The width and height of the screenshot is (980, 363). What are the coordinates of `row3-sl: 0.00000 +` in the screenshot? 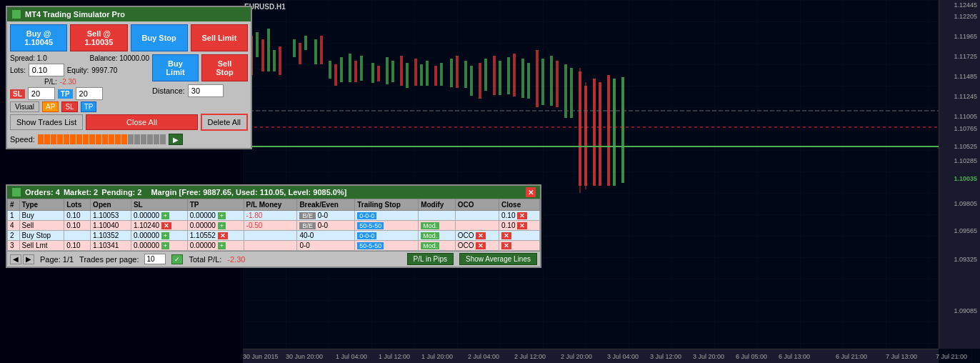 It's located at (159, 246).